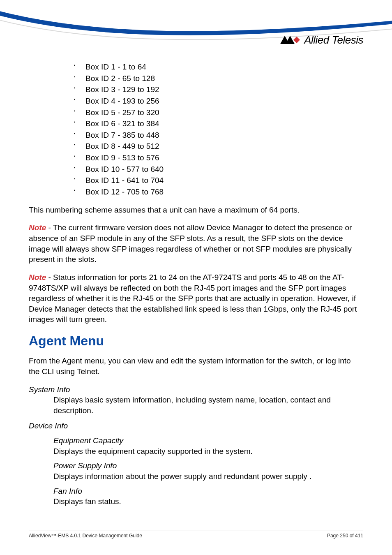 The width and height of the screenshot is (392, 555). Describe the element at coordinates (196, 534) in the screenshot. I see `page-footer: AlliedView™-EMS 4.0.1 Device Management …` at that location.